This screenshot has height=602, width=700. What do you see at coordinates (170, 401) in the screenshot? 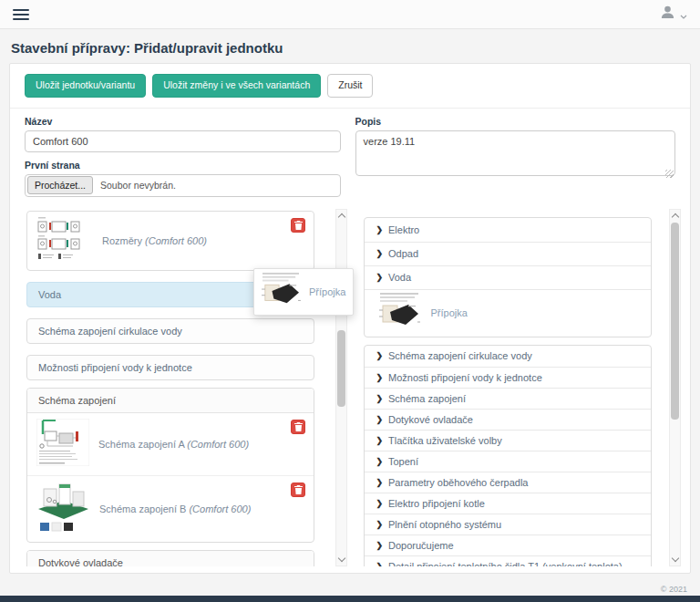
I see `group-header: Schéma zapojení` at bounding box center [170, 401].